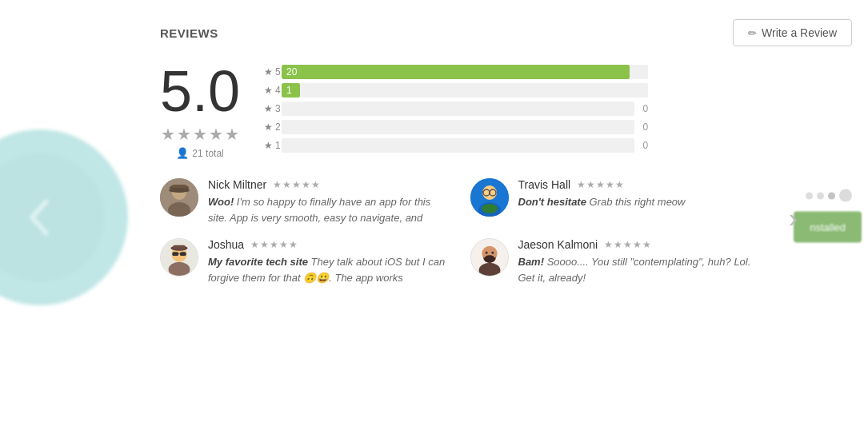 The width and height of the screenshot is (868, 434). I want to click on bar-row-2: ★ 2 0, so click(456, 127).